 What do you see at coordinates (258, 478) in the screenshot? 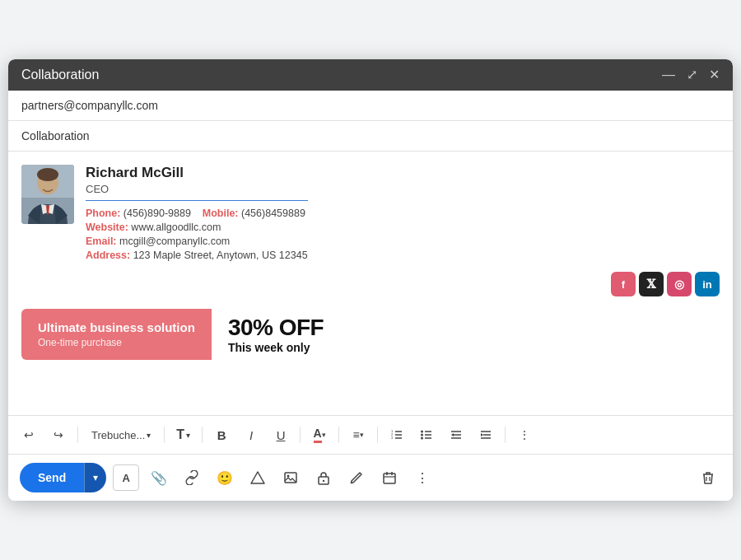
I see `drive-icon` at bounding box center [258, 478].